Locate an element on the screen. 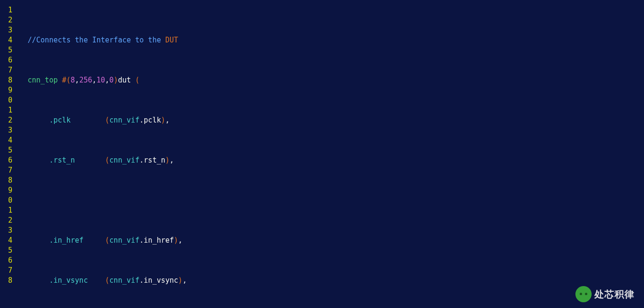 Image resolution: width=644 pixels, height=308 pixels. code-line: cnn_top #(8,256,10,0)dut ( is located at coordinates (273, 80).